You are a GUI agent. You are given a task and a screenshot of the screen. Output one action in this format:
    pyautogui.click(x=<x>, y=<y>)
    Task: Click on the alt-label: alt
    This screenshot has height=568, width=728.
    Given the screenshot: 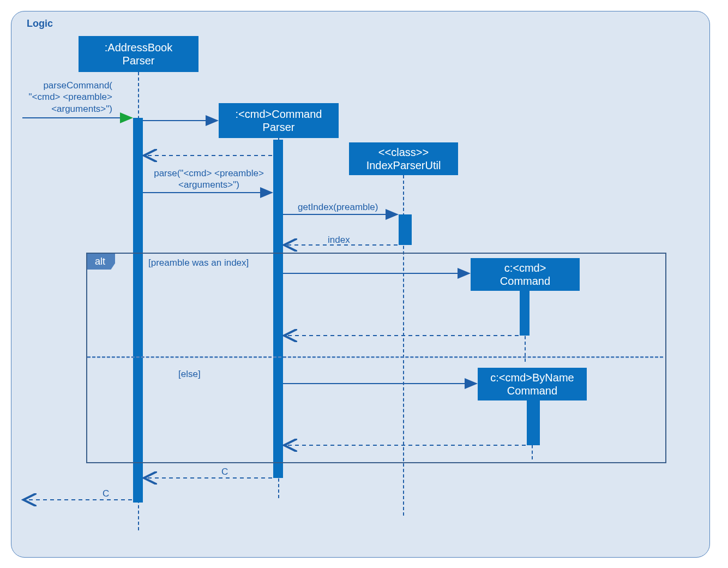 What is the action you would take?
    pyautogui.click(x=101, y=262)
    